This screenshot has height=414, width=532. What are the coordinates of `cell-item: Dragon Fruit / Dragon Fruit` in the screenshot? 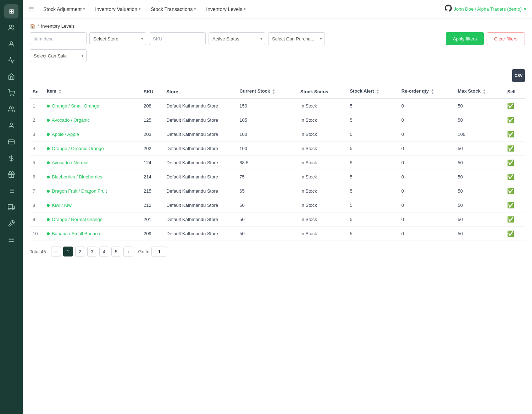 It's located at (92, 191).